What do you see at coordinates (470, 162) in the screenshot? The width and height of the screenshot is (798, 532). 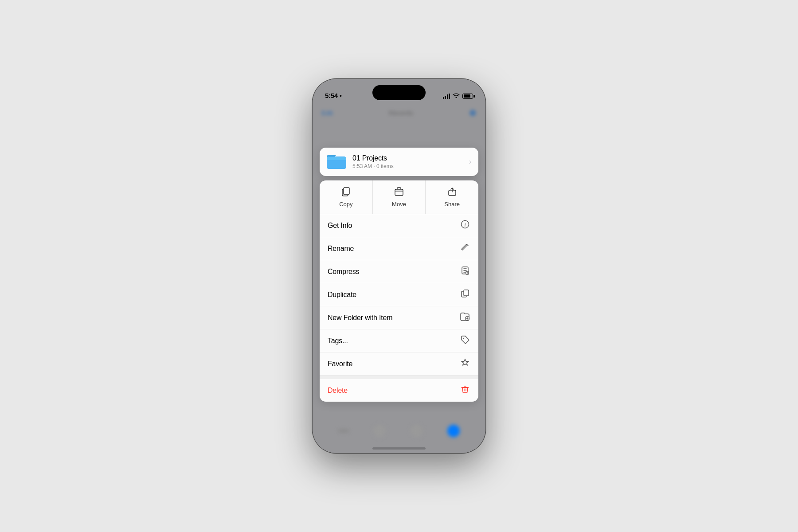 I see `folder-chevron-icon: ›` at bounding box center [470, 162].